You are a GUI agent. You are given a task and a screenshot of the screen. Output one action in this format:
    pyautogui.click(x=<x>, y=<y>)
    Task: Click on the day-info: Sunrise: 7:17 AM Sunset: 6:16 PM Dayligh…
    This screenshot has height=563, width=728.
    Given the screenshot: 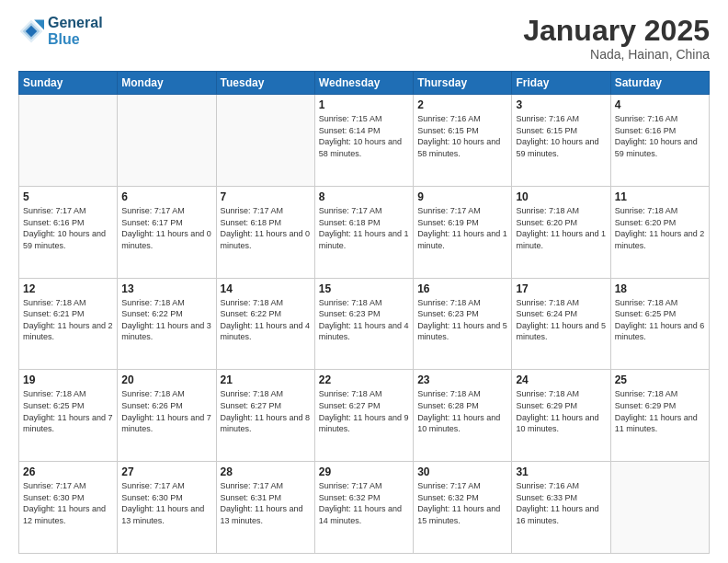 What is the action you would take?
    pyautogui.click(x=68, y=228)
    